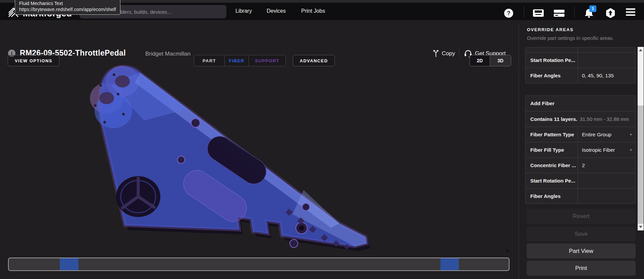 This screenshot has width=644, height=279. I want to click on print-button: Print, so click(581, 268).